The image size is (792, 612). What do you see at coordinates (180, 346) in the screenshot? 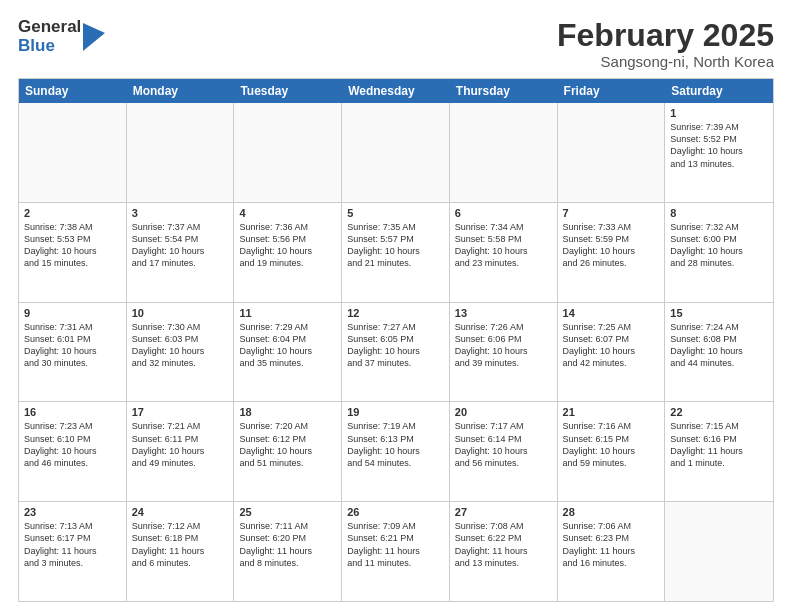
I see `day-info: Sunrise: 7:30 AM Sunset: 6:03 PM Dayligh…` at bounding box center [180, 346].